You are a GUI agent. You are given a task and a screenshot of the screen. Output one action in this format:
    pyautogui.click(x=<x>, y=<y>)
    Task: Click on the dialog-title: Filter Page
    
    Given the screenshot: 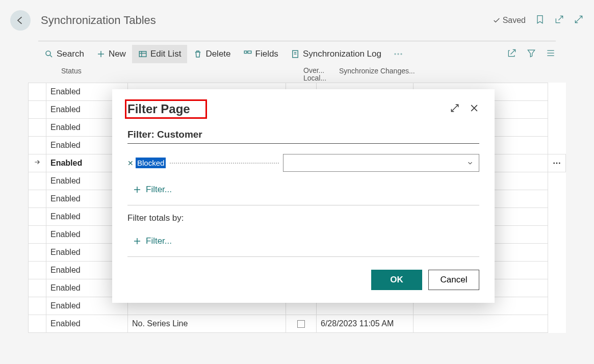 What is the action you would take?
    pyautogui.click(x=159, y=109)
    